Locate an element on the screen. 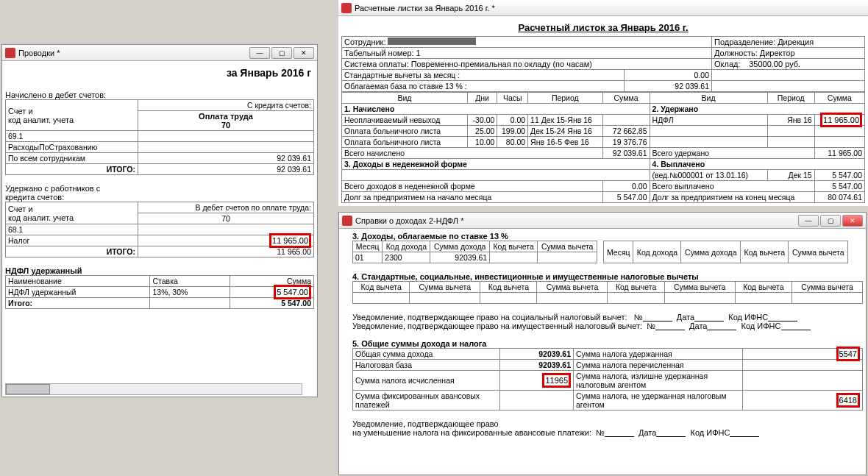 This screenshot has height=476, width=868. table-row: Налоговая база92039.61Сумма налога переч… is located at coordinates (608, 365).